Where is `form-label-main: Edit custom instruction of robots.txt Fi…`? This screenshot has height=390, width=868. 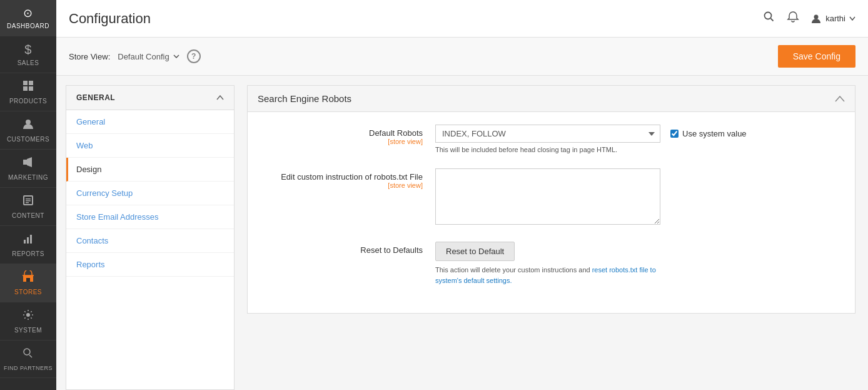
form-label-main: Edit custom instruction of robots.txt Fi… is located at coordinates (351, 177).